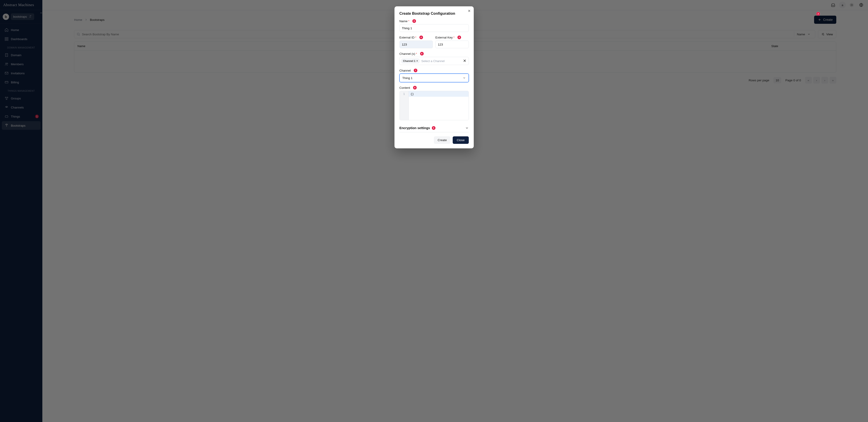 The width and height of the screenshot is (868, 422). What do you see at coordinates (434, 28) in the screenshot?
I see `input-name` at bounding box center [434, 28].